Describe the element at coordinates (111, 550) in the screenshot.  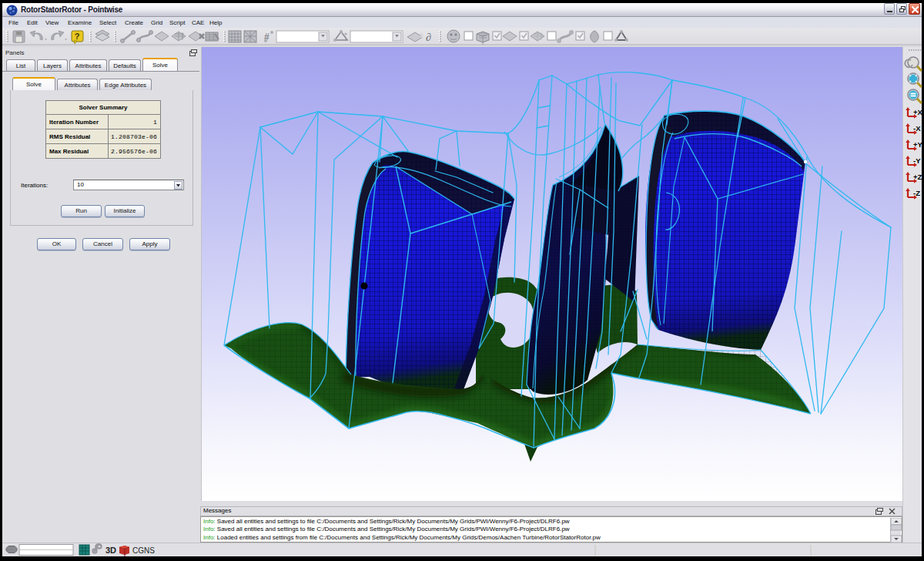
I see `svg-text: 3D` at that location.